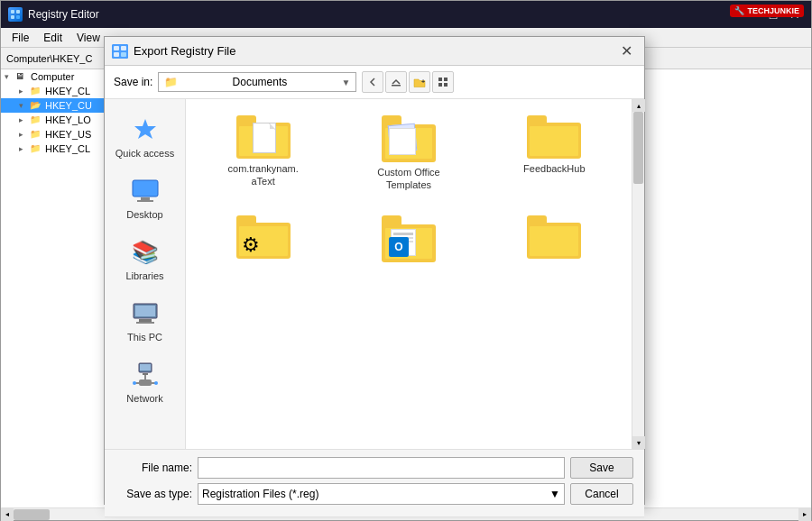  What do you see at coordinates (373, 82) in the screenshot?
I see `back-button` at bounding box center [373, 82].